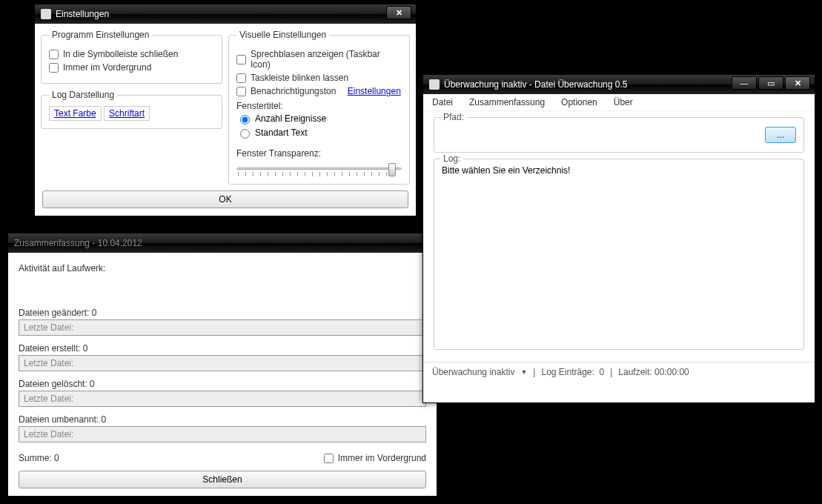 The image size is (822, 504). I want to click on notification-sound-checkbox: Benachrichtigungston Einstellungen, so click(319, 91).